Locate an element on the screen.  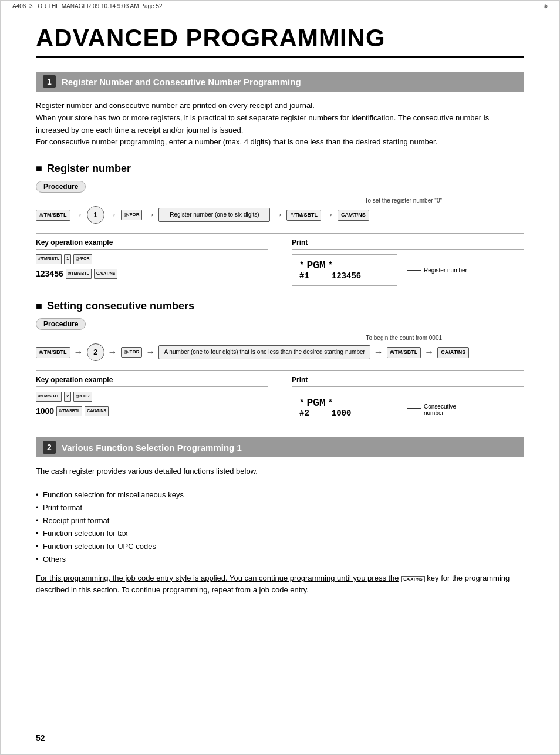
print-label-text-1: Register number is located at coordinates (446, 270).